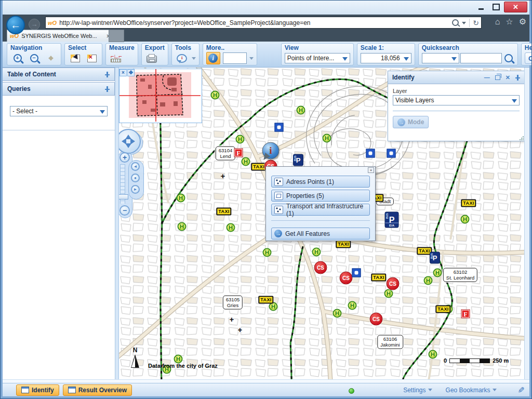  Describe the element at coordinates (34, 24) in the screenshot. I see `forward-button: →` at that location.